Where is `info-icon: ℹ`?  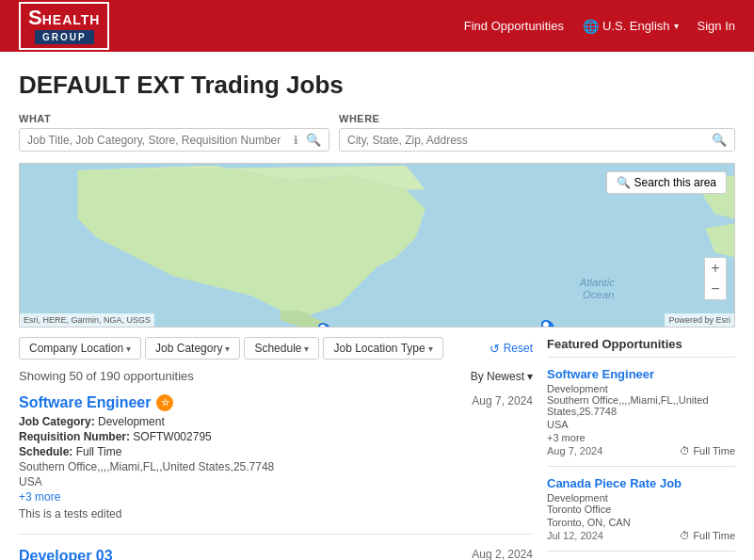 info-icon: ℹ is located at coordinates (296, 140).